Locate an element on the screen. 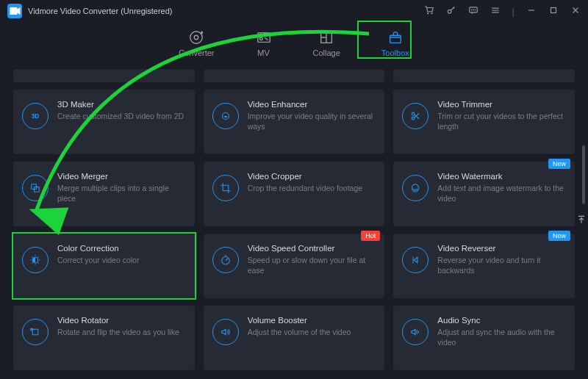  tool-desc: Reverse your video and turn it backwards is located at coordinates (501, 265).